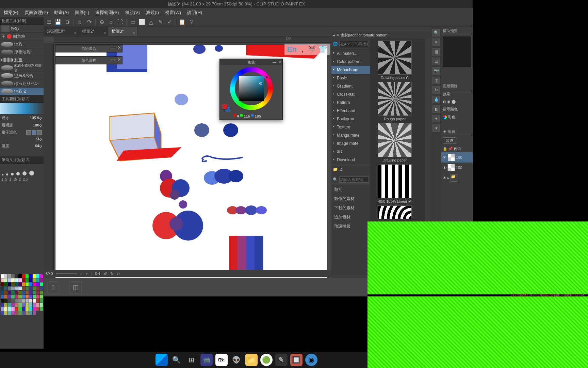 This screenshot has width=588, height=368. What do you see at coordinates (142, 22) in the screenshot?
I see `square-icon: ⬜` at bounding box center [142, 22].